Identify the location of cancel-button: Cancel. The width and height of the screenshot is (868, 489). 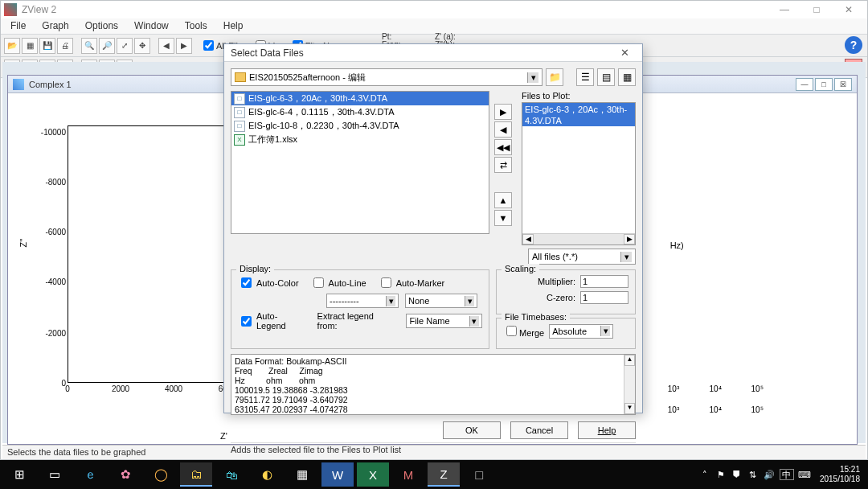
(539, 430).